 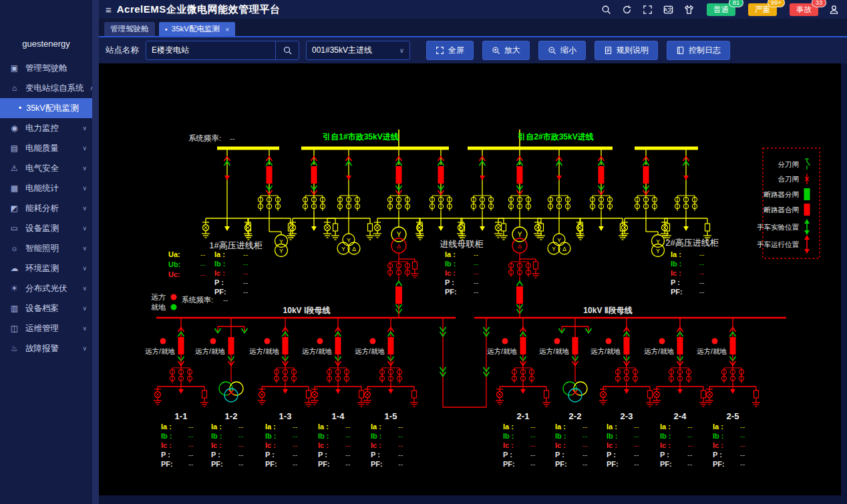 I want to click on sidebar-item-label: 环境监测, so click(x=42, y=268).